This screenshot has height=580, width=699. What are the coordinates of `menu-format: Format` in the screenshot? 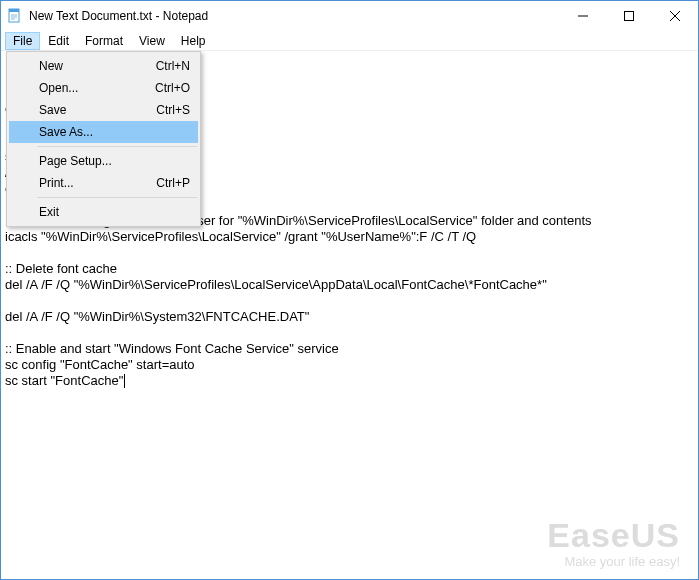 It's located at (104, 41).